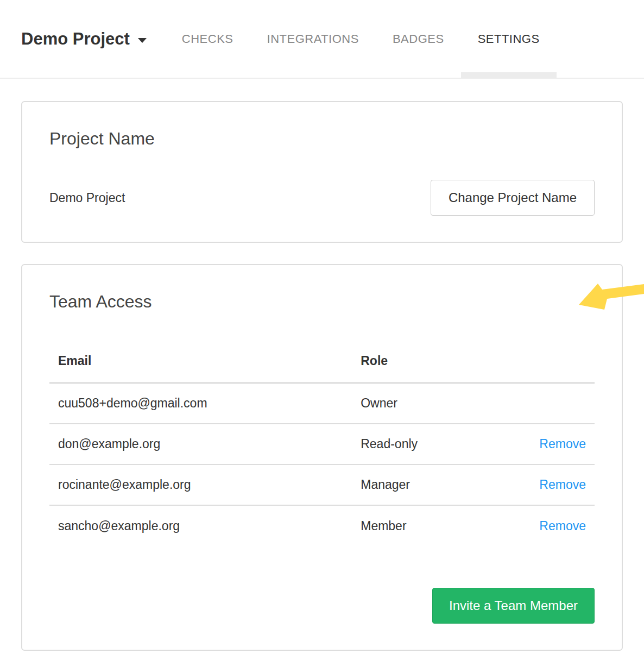 The width and height of the screenshot is (644, 666). Describe the element at coordinates (514, 606) in the screenshot. I see `invite-team-member-button: Invite a Team Member` at that location.